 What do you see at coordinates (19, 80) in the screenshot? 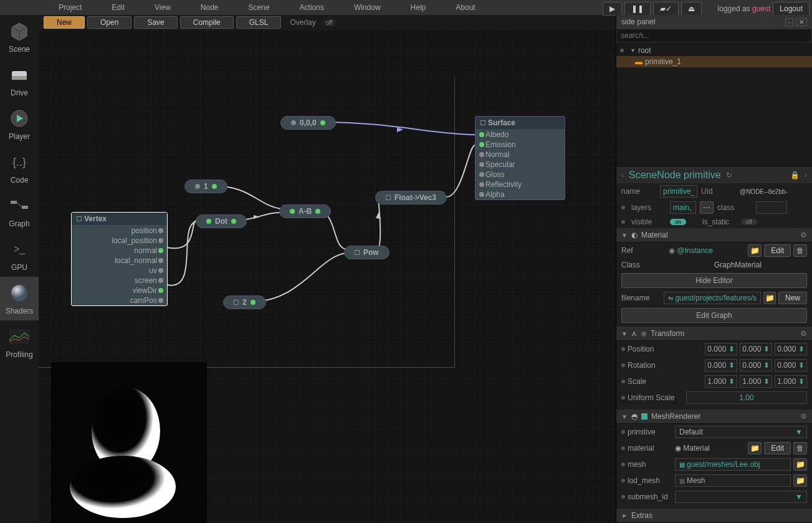
I see `tool-drive: Drive` at bounding box center [19, 80].